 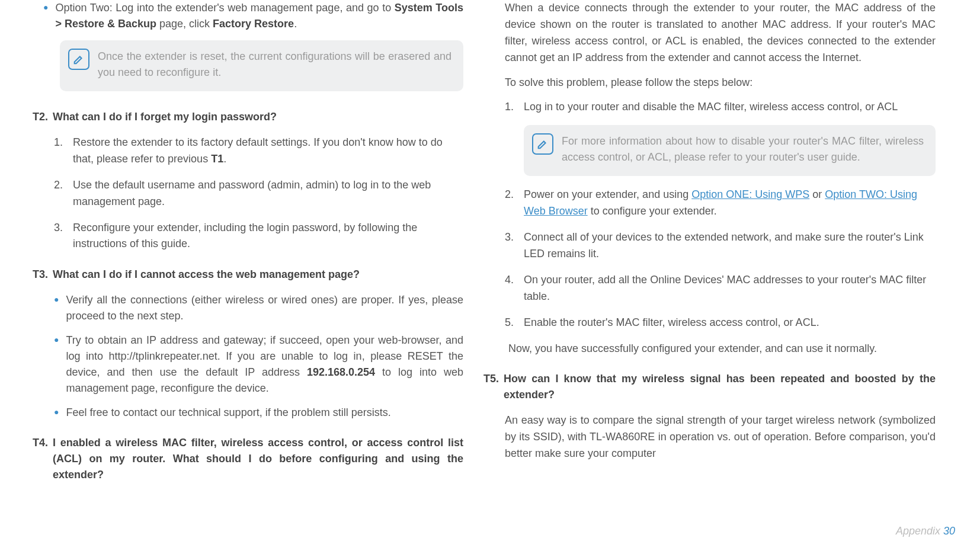 I want to click on heading-code: T4., so click(x=43, y=459).